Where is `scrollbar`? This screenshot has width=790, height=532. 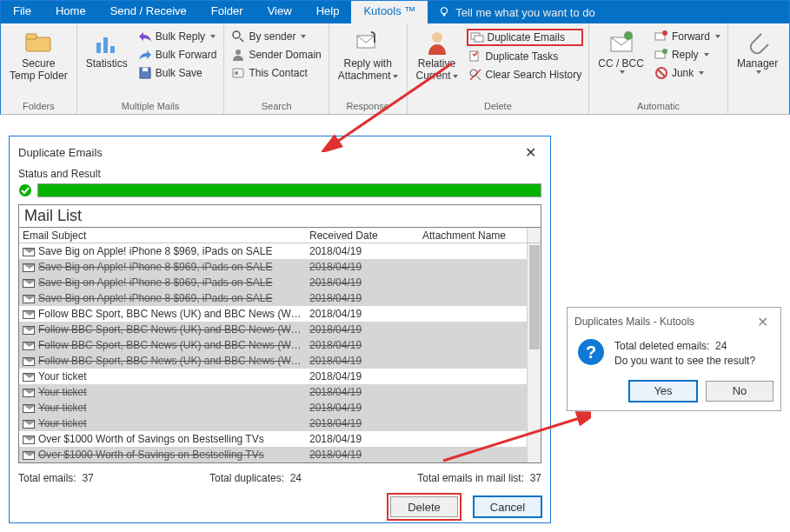
scrollbar is located at coordinates (534, 353).